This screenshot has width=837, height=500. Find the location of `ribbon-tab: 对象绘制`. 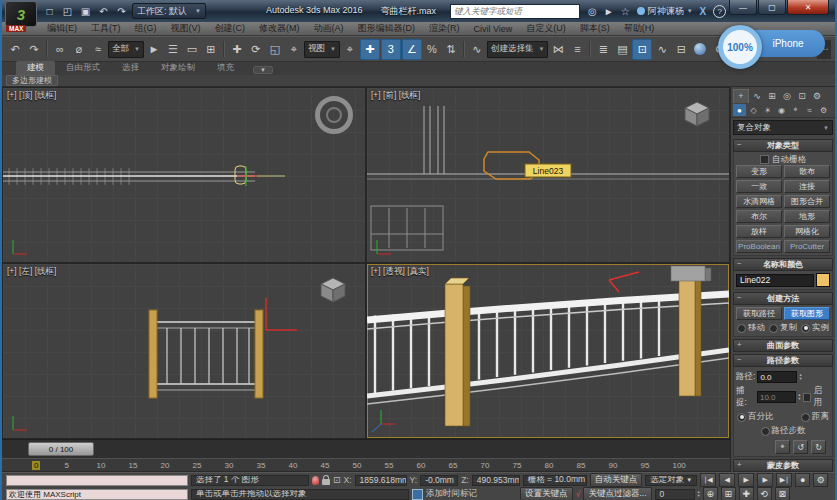

ribbon-tab: 对象绘制 is located at coordinates (178, 68).